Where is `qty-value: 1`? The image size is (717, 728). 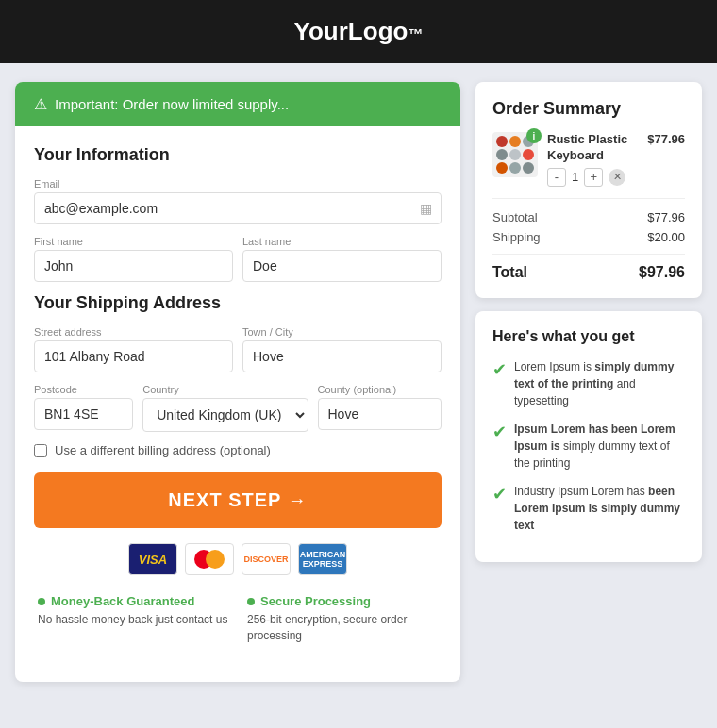 qty-value: 1 is located at coordinates (575, 177).